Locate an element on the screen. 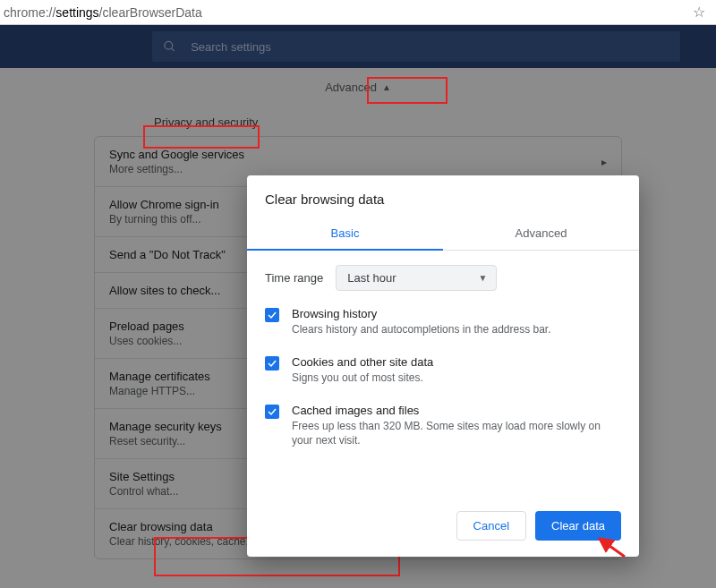  cancel-button: Cancel is located at coordinates (491, 526).